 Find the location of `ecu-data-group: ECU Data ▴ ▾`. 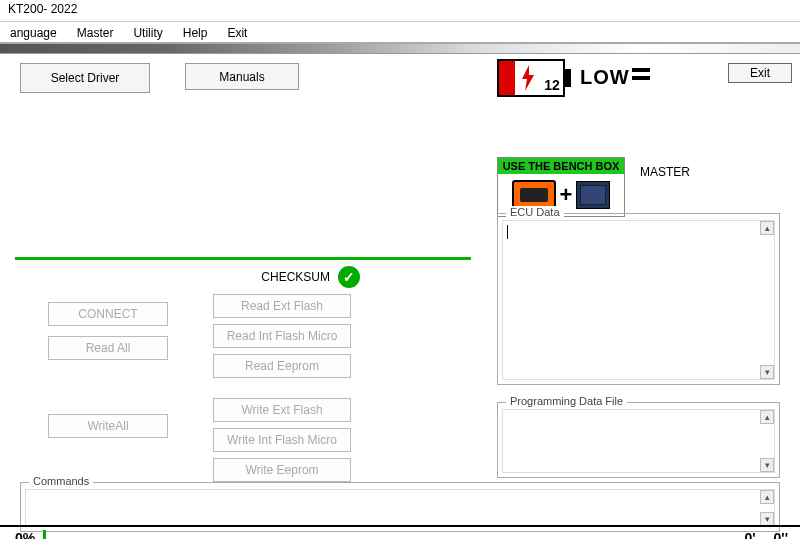

ecu-data-group: ECU Data ▴ ▾ is located at coordinates (638, 299).